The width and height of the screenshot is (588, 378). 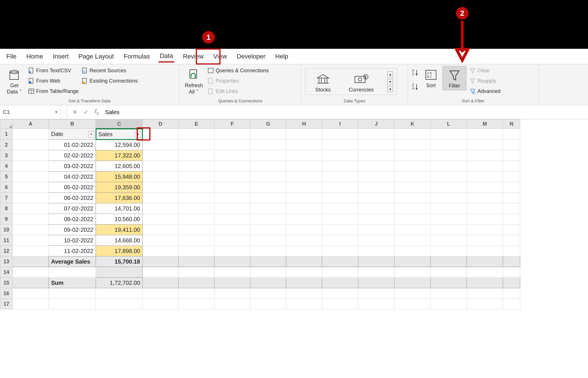 I want to click on cell-D8, so click(x=161, y=209).